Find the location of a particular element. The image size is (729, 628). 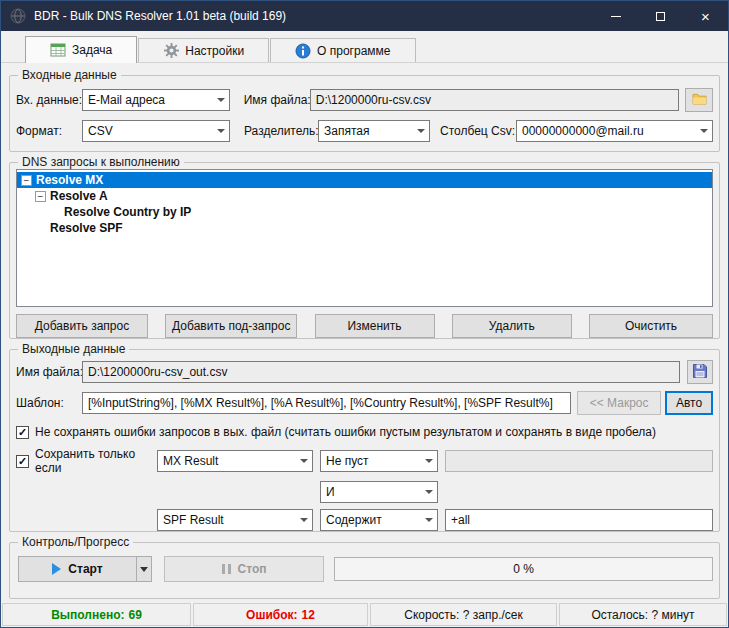

tab-settings-label: Настройки is located at coordinates (214, 51).